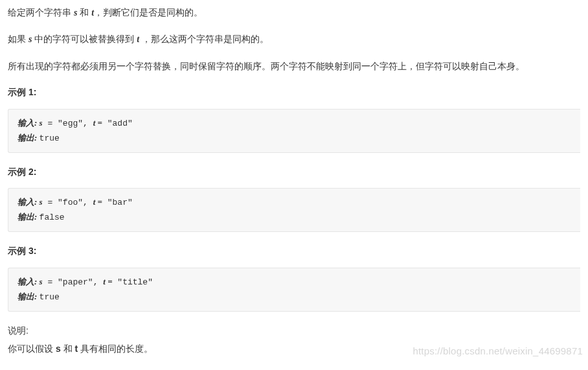  I want to click on text: 中的字符可以被替换得到, so click(84, 39).